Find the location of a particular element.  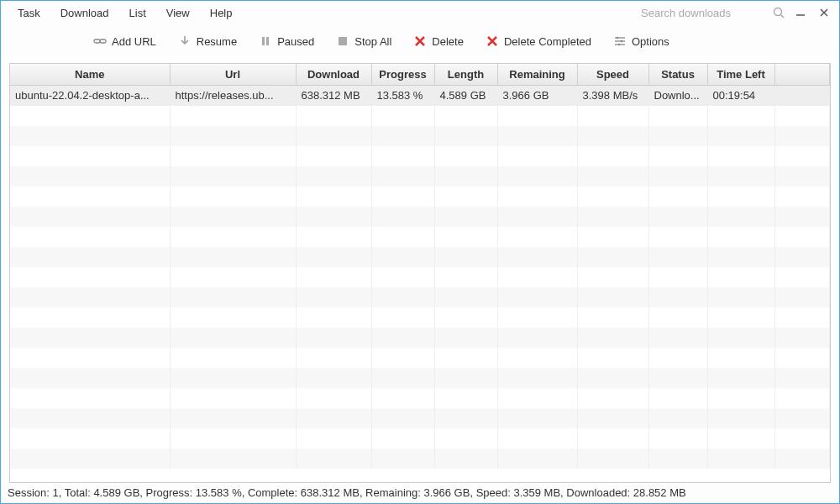

cell-name: ubuntu-22.04.2-desktop-a... is located at coordinates (90, 96).